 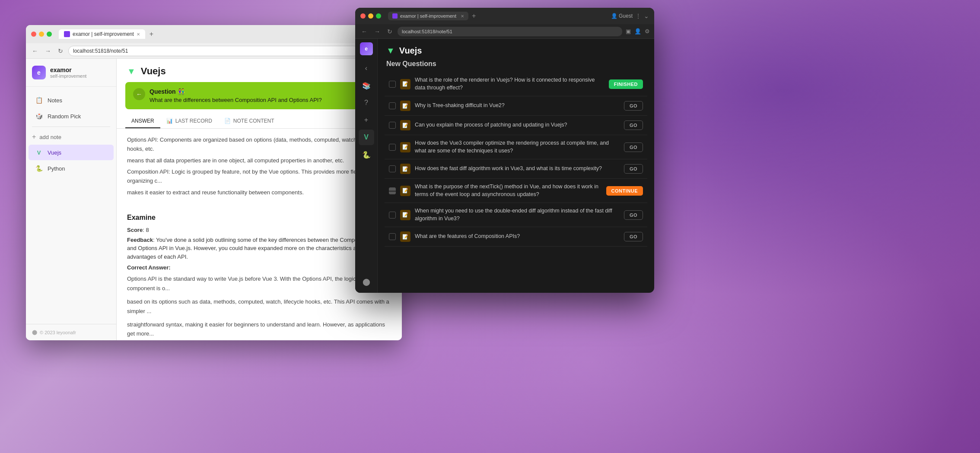 What do you see at coordinates (625, 191) in the screenshot?
I see `continue-button-5: CONTINUE` at bounding box center [625, 191].